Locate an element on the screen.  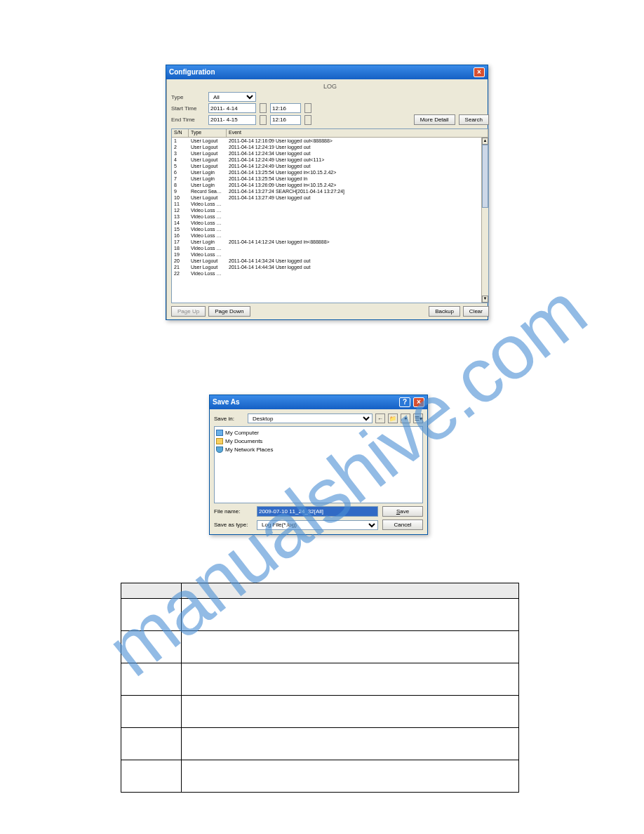
pagedown-button: Page Down is located at coordinates (229, 312).